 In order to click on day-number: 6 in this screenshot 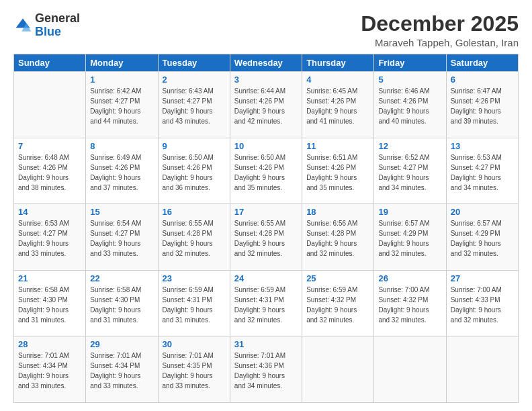, I will do `click(482, 79)`.